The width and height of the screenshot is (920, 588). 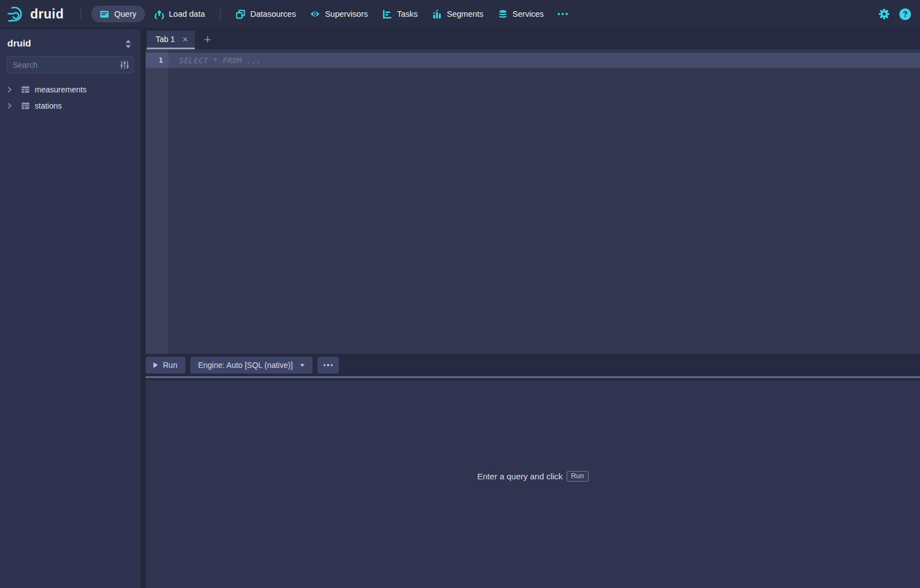 What do you see at coordinates (124, 65) in the screenshot?
I see `column-filter-icon` at bounding box center [124, 65].